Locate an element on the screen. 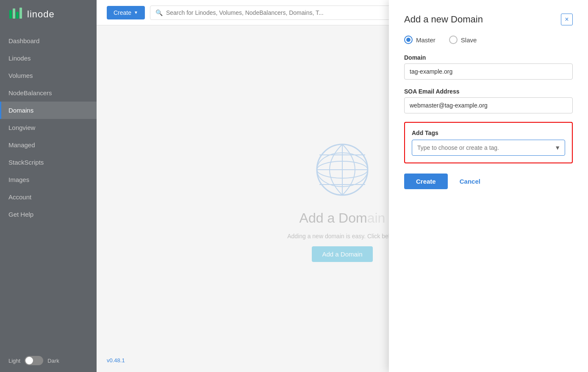 The height and width of the screenshot is (372, 588). modal-create-button: Create is located at coordinates (426, 181).